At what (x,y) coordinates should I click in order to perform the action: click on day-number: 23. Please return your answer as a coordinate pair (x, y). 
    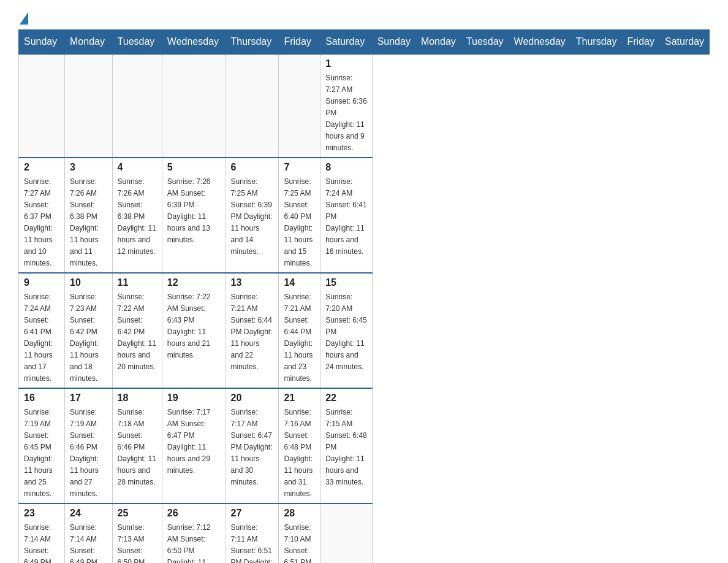
    Looking at the image, I should click on (42, 513).